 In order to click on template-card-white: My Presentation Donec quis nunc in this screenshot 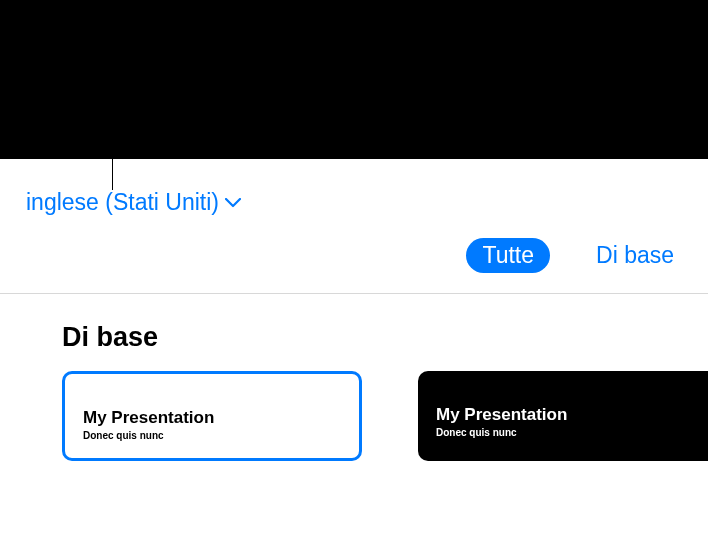, I will do `click(212, 416)`.